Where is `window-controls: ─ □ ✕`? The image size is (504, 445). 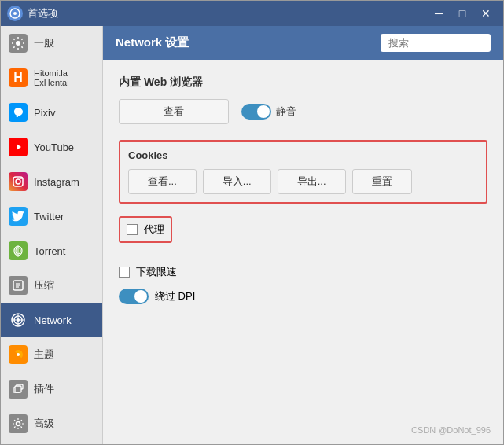 window-controls: ─ □ ✕ is located at coordinates (462, 13).